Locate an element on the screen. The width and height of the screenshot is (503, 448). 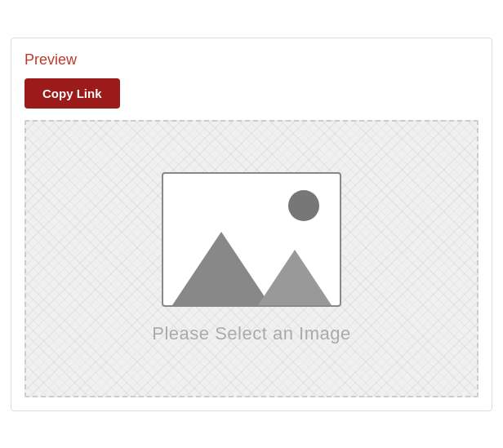
sun-icon is located at coordinates (304, 206).